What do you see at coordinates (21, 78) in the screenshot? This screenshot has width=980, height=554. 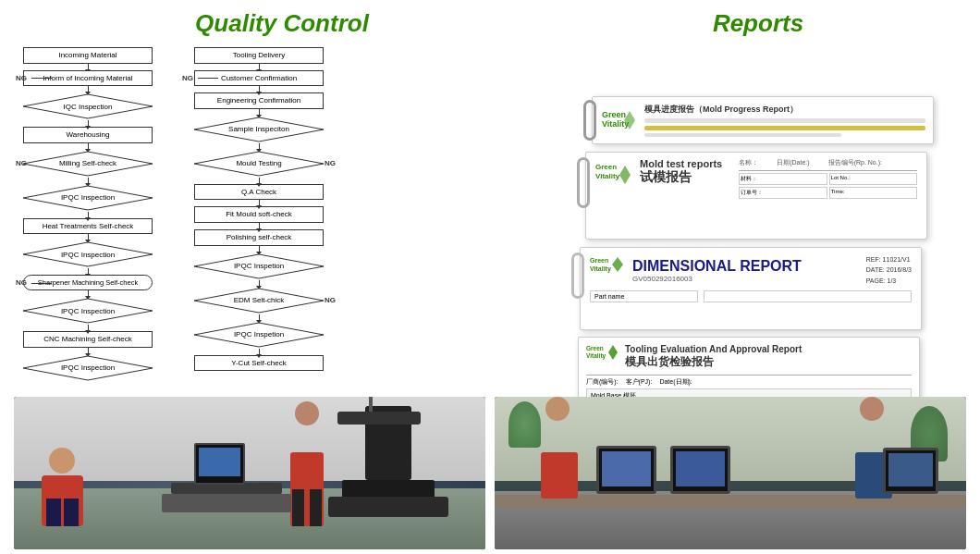 I see `ng-label-1: NG` at bounding box center [21, 78].